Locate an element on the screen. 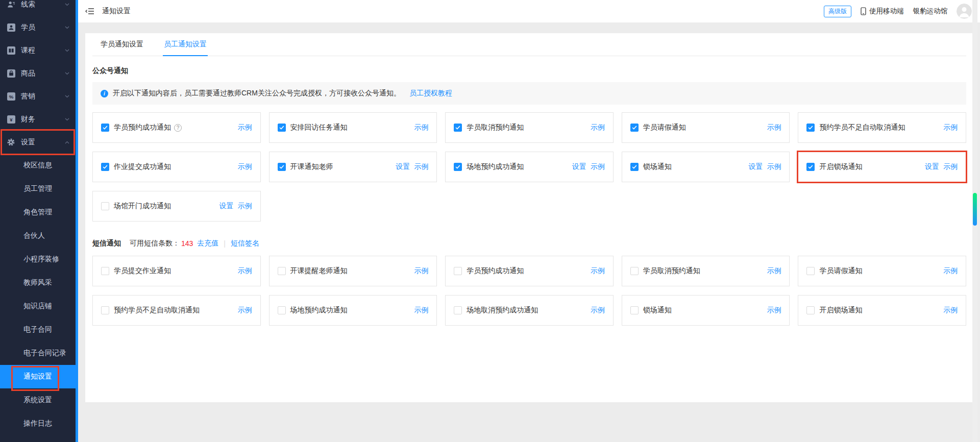  sms-open-lock-venue-example-link: 示例 is located at coordinates (950, 310).